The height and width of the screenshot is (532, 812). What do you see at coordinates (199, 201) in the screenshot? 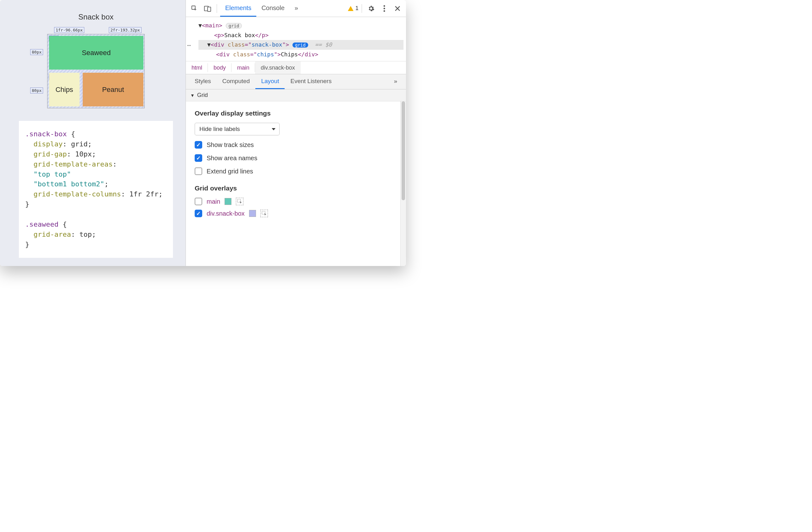
I see `overlay-main-checkbox` at bounding box center [199, 201].